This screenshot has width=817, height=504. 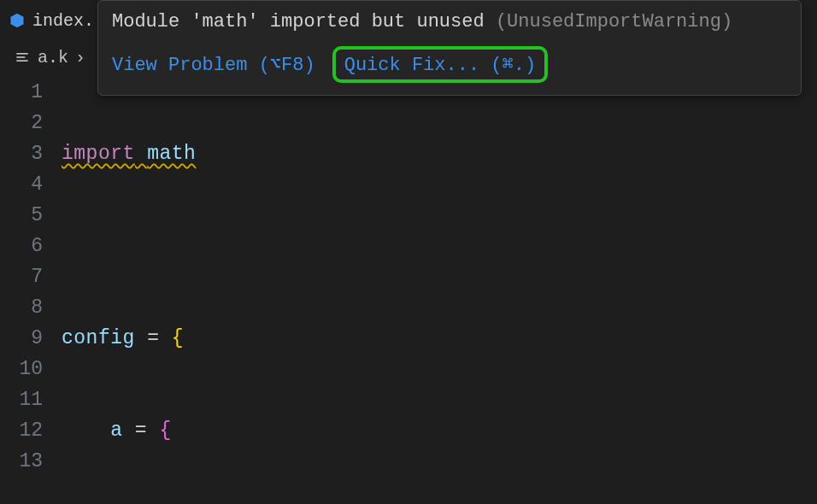 I want to click on view-problem-button: View Problem (⌥F8), so click(x=214, y=65).